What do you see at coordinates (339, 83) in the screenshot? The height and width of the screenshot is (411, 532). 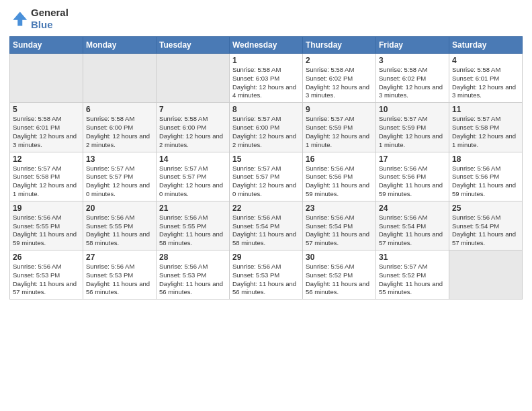 I see `day-info: Sunrise: 5:58 AM Sunset: 6:02 PM Dayligh…` at bounding box center [339, 83].